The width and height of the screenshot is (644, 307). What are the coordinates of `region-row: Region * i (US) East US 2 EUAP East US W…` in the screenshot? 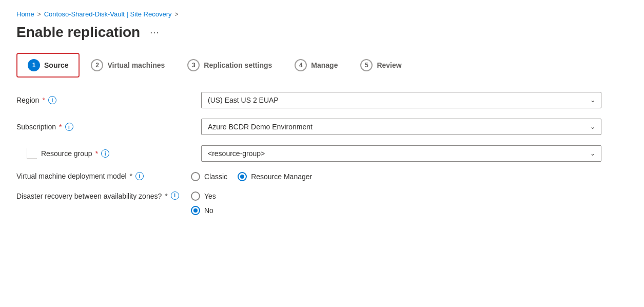 It's located at (309, 100).